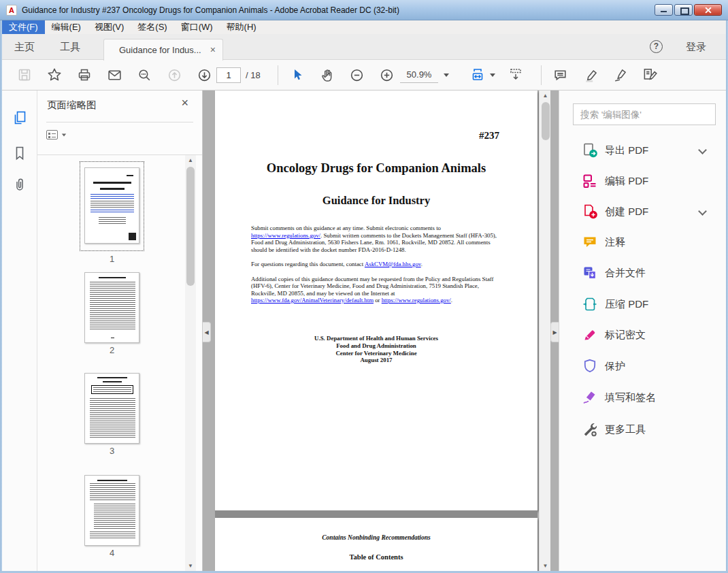  I want to click on search-input, so click(644, 114).